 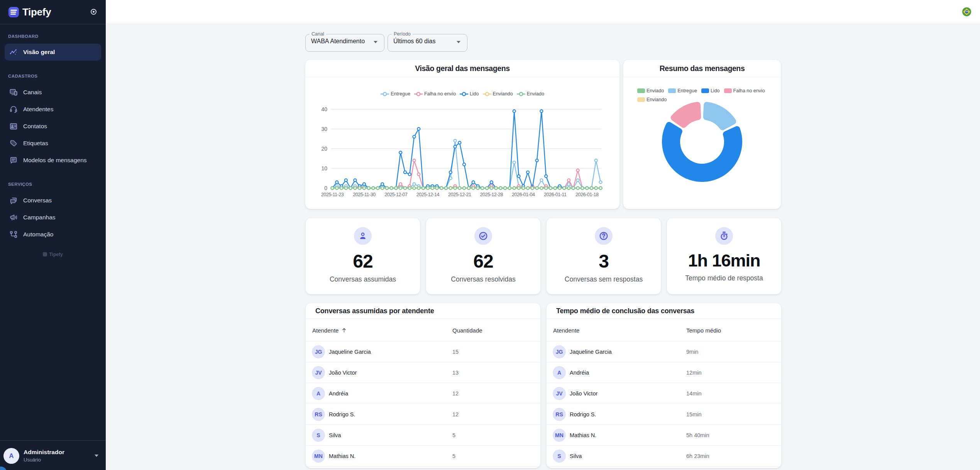 I want to click on svg-text: 2025-12-07, so click(x=396, y=195).